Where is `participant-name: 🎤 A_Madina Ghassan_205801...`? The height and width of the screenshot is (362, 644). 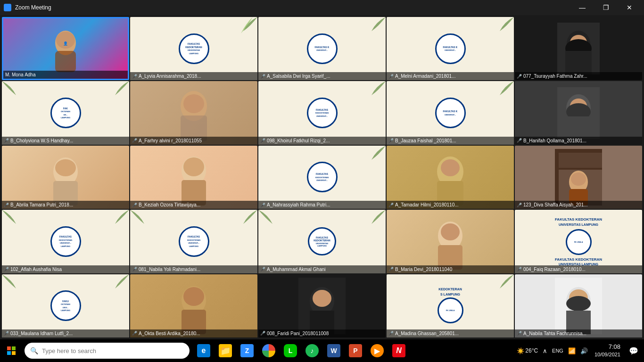 participant-name: 🎤 A_Madina Ghassan_205801... is located at coordinates (450, 334).